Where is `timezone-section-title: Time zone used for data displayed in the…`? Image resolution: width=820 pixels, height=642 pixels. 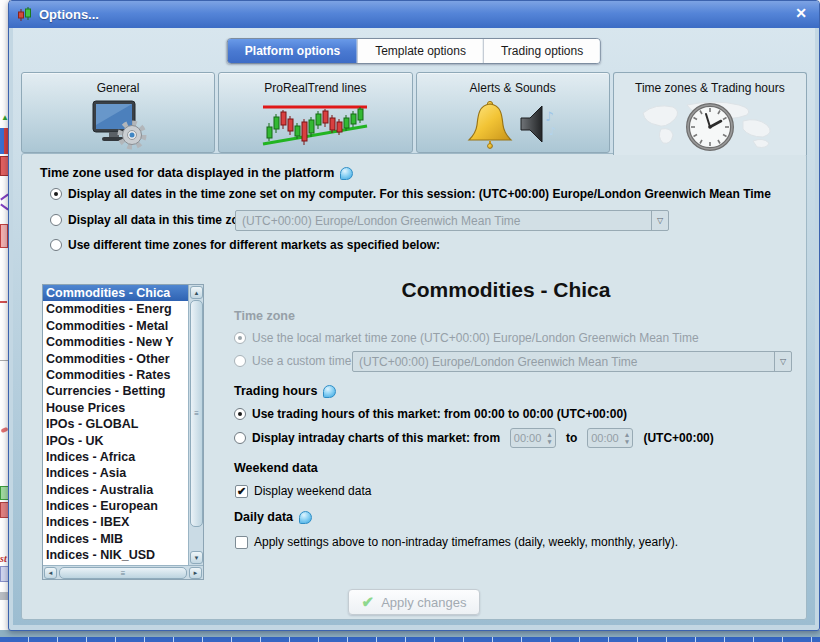
timezone-section-title: Time zone used for data displayed in the… is located at coordinates (196, 173).